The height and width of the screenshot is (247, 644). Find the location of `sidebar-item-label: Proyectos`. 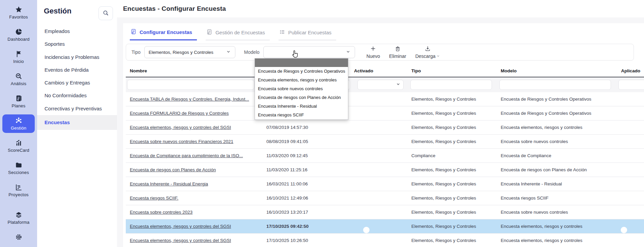

sidebar-item-label: Proyectos is located at coordinates (19, 195).